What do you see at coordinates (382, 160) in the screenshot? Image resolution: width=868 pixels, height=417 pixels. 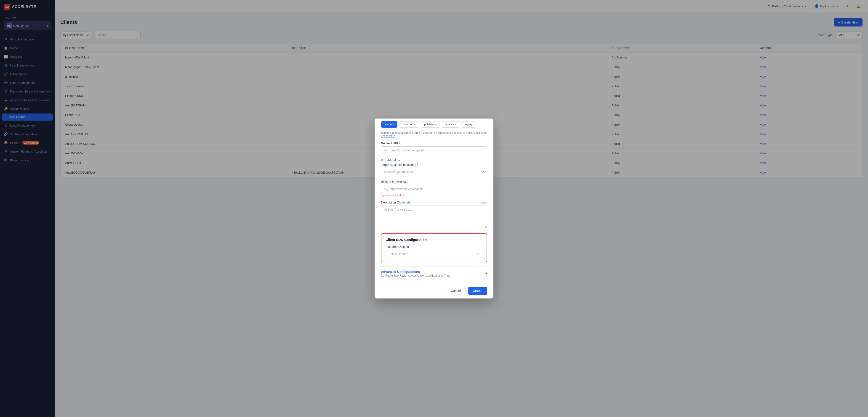 I see `plus-circle-icon: ⊕` at bounding box center [382, 160].